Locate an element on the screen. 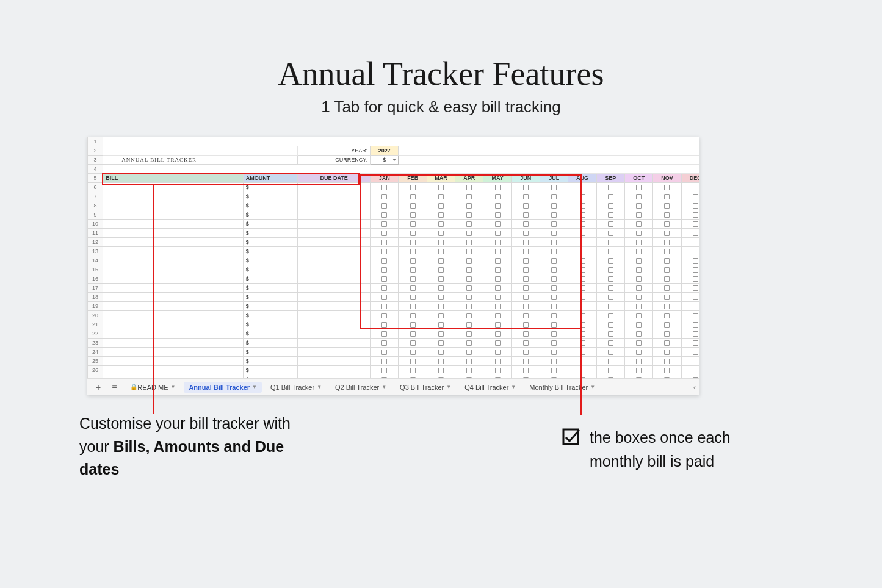 The height and width of the screenshot is (588, 882). sheet-tab-monthly-bill-tracker: Monthly Bill Tracker▼ is located at coordinates (562, 387).